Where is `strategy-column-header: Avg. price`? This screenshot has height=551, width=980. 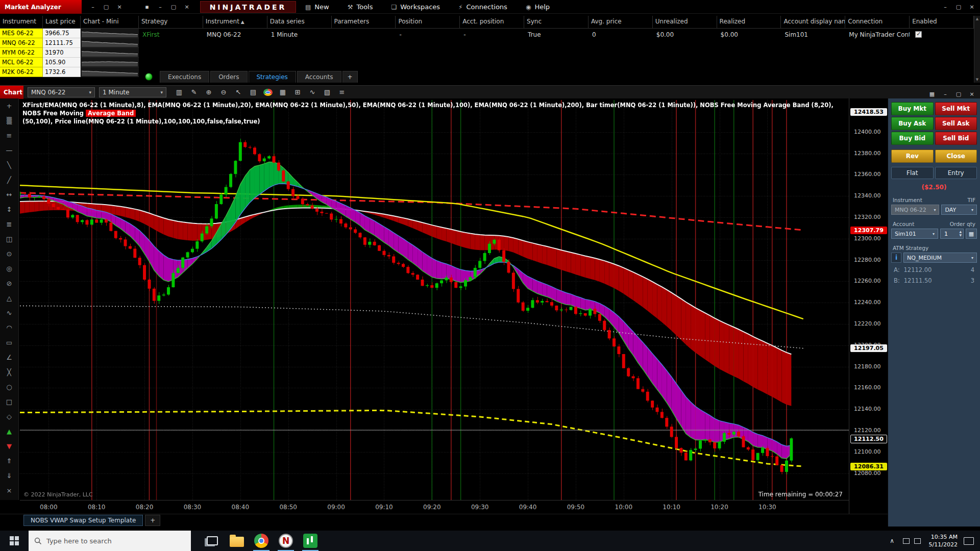
strategy-column-header: Avg. price is located at coordinates (621, 22).